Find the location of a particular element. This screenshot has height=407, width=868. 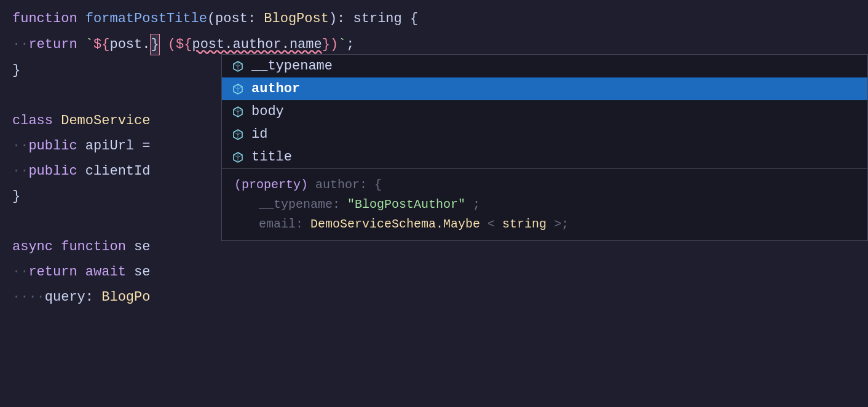

keyword-class: class is located at coordinates (33, 121).